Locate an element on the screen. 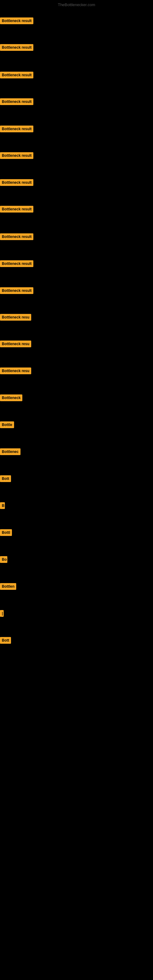 This screenshot has width=153, height=980. bottleneck-badge-23: | is located at coordinates (2, 613).